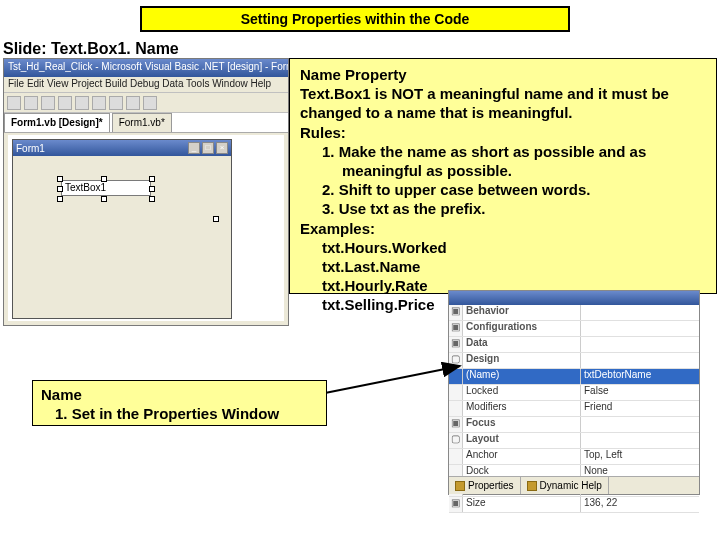 This screenshot has height=540, width=720. What do you see at coordinates (574, 377) in the screenshot?
I see `prop-row-name: (Name)txtDebtorName` at bounding box center [574, 377].